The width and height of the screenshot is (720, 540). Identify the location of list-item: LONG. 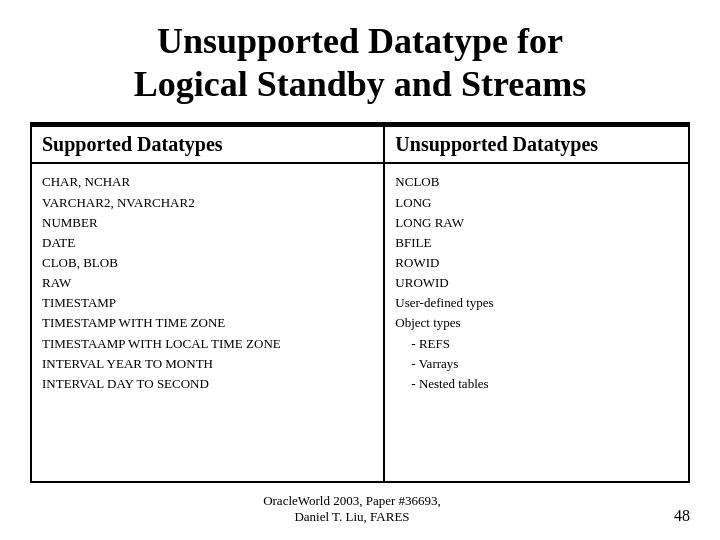
(536, 203).